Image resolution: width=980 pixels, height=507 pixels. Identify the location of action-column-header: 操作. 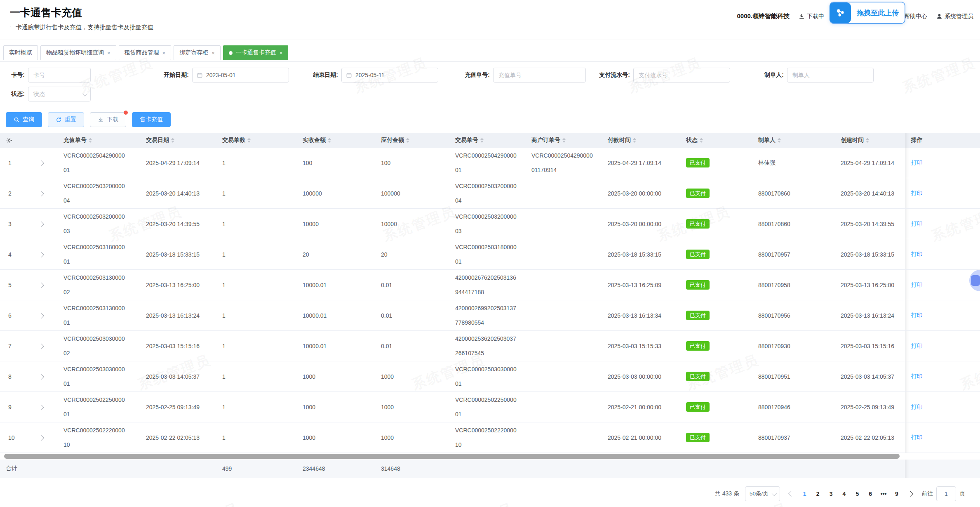
(942, 140).